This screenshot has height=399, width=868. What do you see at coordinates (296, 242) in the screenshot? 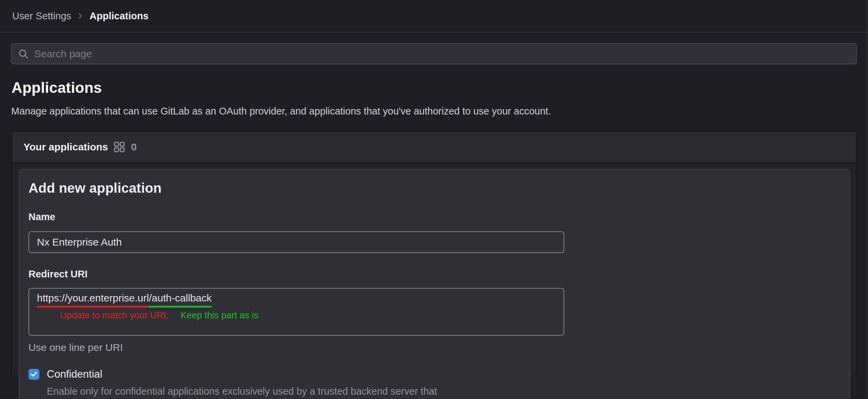
I see `application-name-input` at bounding box center [296, 242].